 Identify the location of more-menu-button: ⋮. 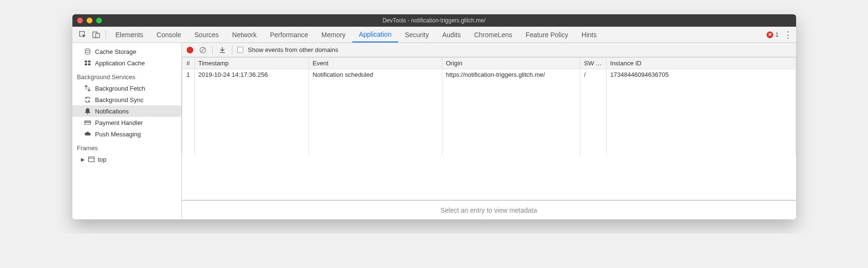
(788, 35).